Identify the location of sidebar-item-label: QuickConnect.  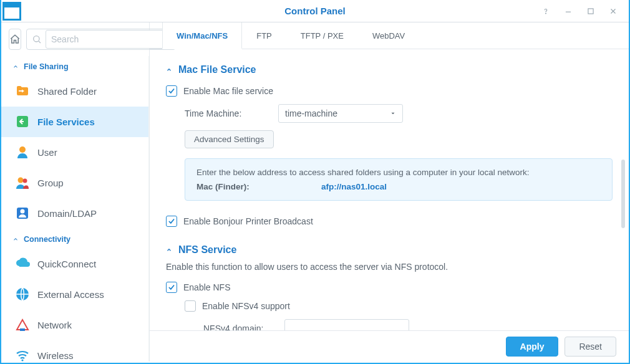
(67, 264).